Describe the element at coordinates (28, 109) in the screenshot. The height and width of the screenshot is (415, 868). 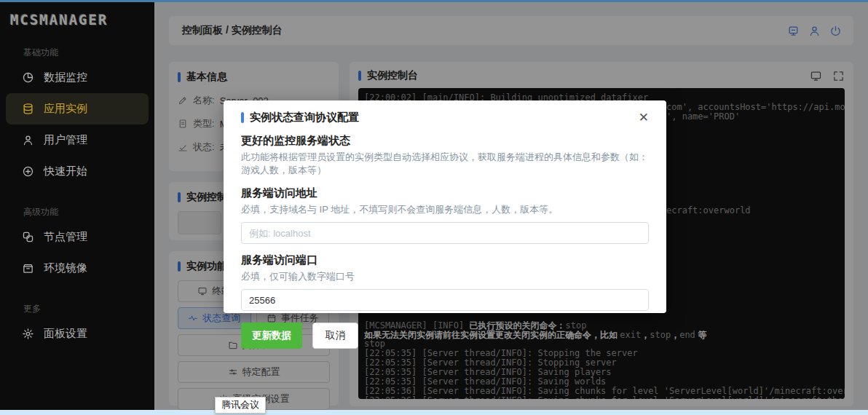
I see `database-icon` at that location.